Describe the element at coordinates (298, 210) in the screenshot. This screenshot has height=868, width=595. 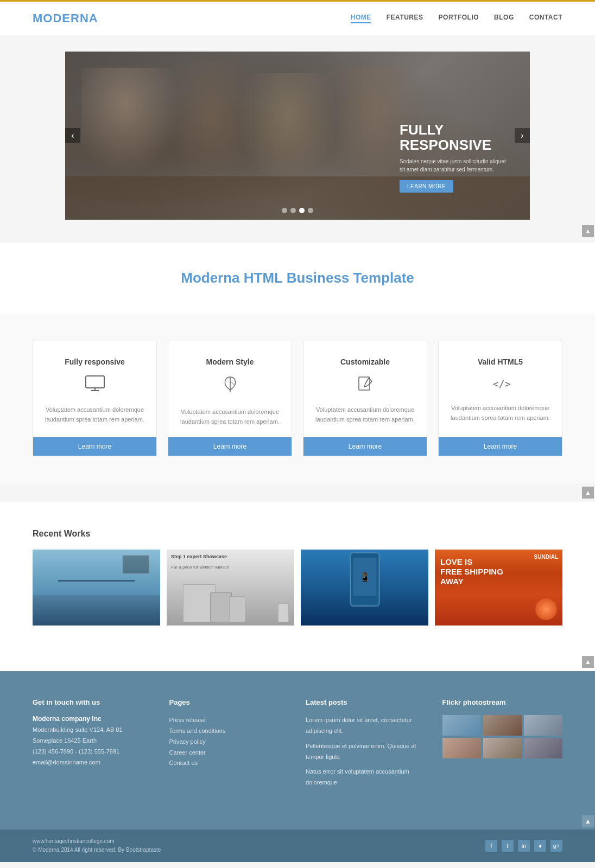
I see `hero-dots` at that location.